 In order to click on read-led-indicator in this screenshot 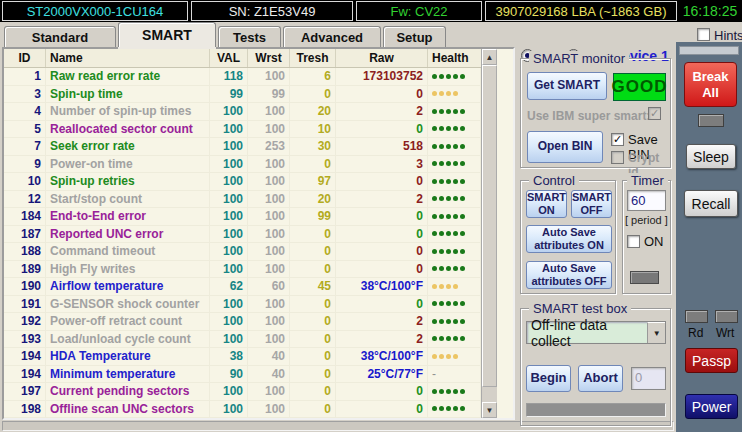, I will do `click(696, 316)`.